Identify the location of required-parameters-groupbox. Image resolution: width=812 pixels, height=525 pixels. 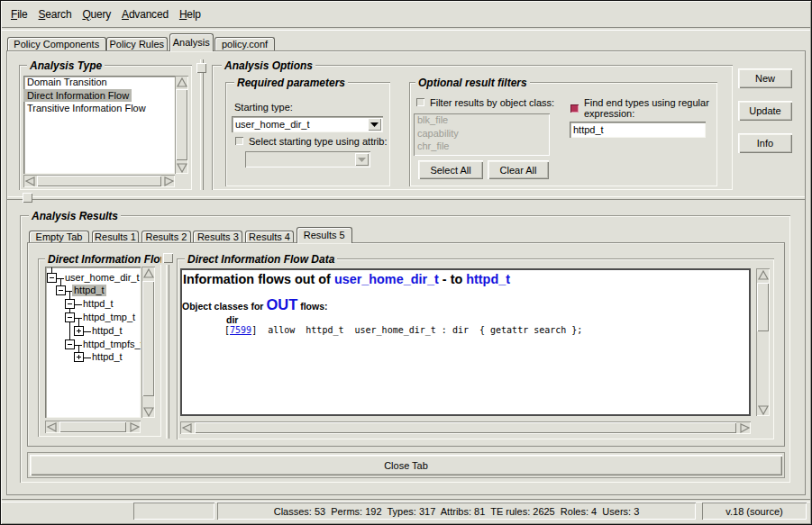
(308, 134).